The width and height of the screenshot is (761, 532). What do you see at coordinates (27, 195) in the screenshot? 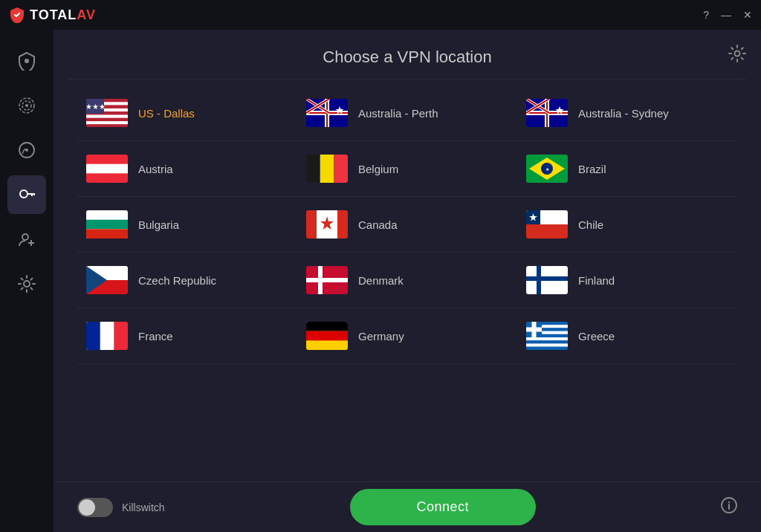
I see `key-icon` at bounding box center [27, 195].